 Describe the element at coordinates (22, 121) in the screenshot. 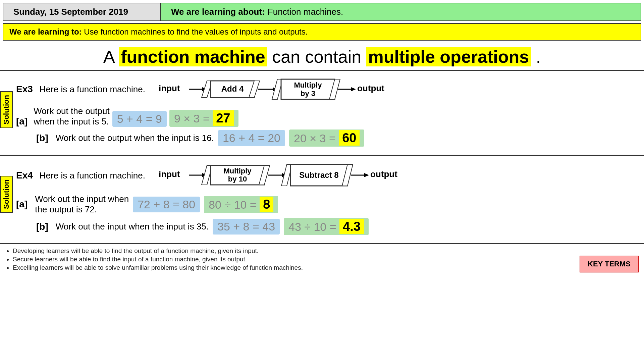

I see `ex3-parta-label: [a]` at that location.